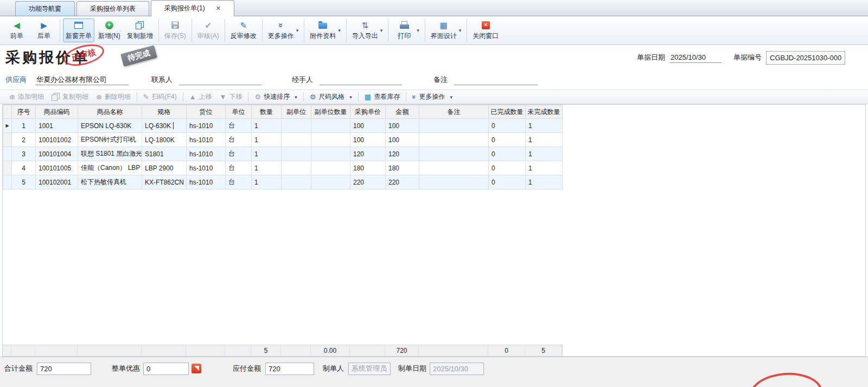  I want to click on discount-input, so click(166, 369).